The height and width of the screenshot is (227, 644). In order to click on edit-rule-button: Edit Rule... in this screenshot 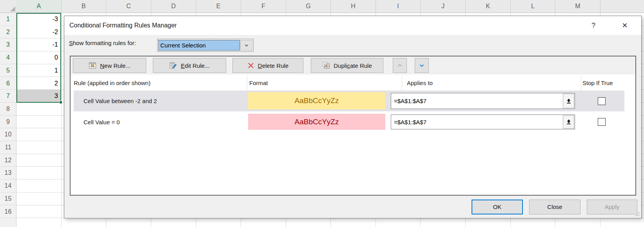, I will do `click(190, 65)`.